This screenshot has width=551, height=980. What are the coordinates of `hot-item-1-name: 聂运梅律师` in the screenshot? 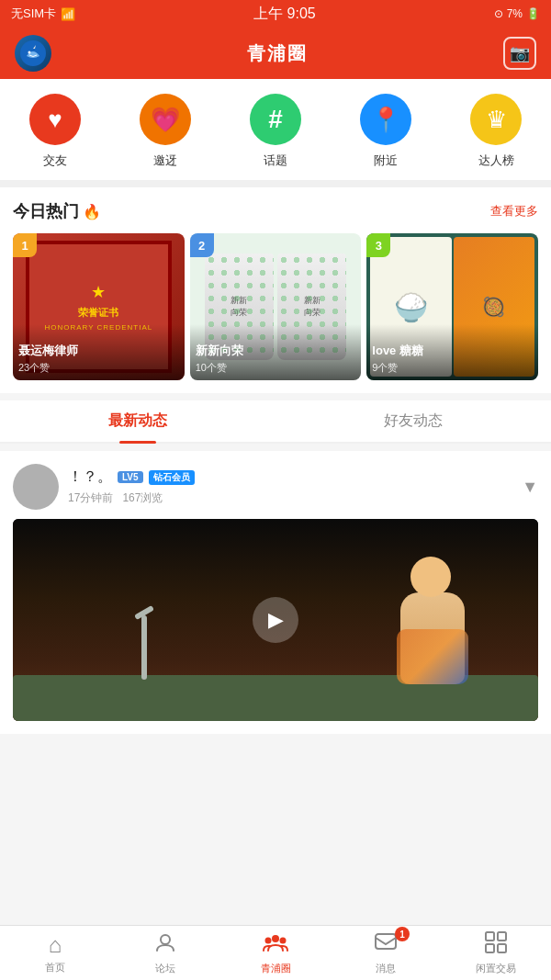 It's located at (99, 351).